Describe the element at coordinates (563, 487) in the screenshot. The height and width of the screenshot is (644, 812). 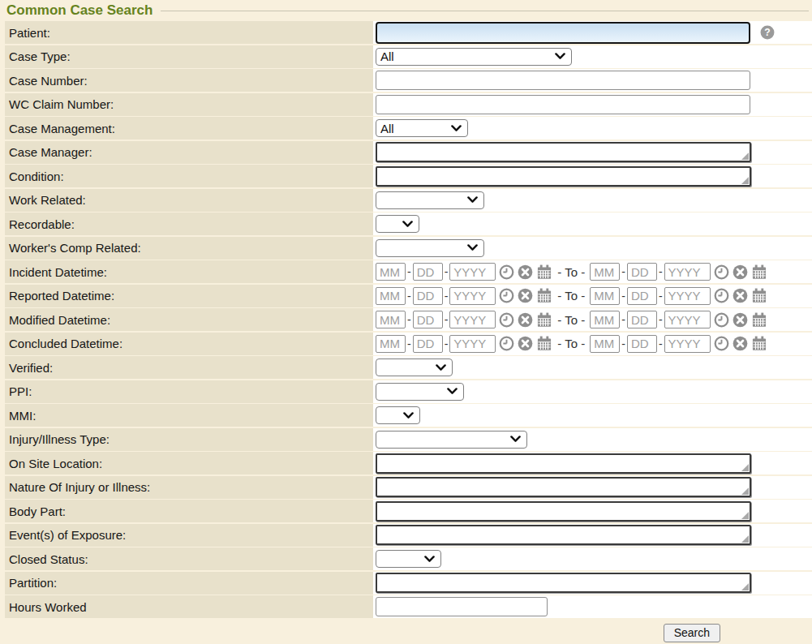
I see `nature-of-injury-or-illness-textarea` at that location.